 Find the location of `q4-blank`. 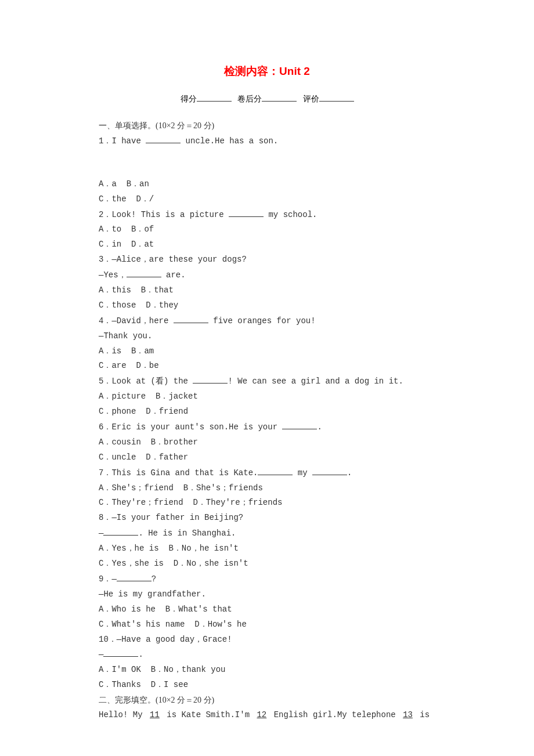

q4-blank is located at coordinates (191, 318).